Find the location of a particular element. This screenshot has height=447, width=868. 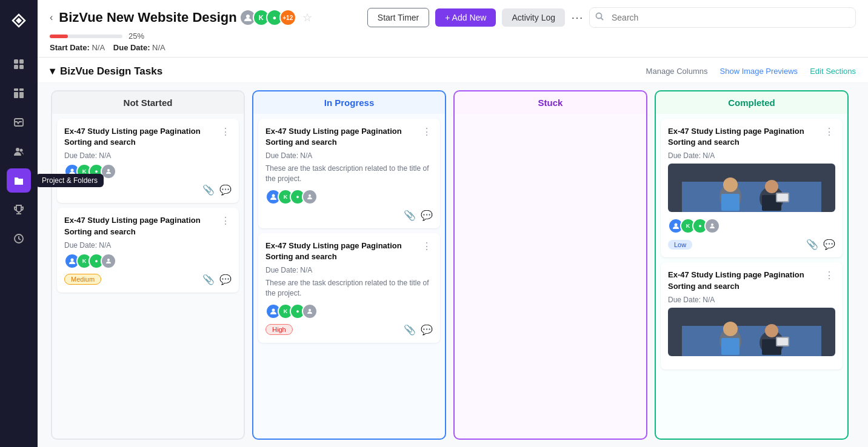

activity-log-button: Activity Log is located at coordinates (533, 18).